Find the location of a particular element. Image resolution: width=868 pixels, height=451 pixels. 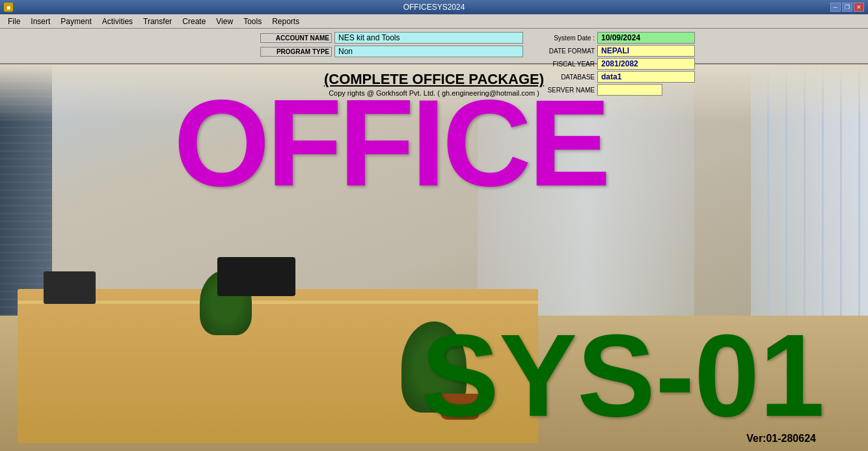

right-panel: System Date : 10/09/2024 DATE FORMAT NEP… is located at coordinates (616, 64).